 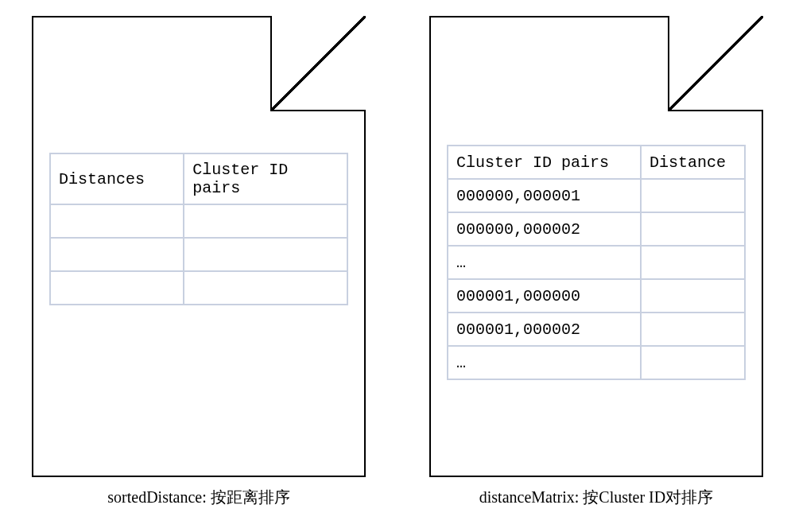 I want to click on cell: 000000,000002, so click(x=544, y=229).